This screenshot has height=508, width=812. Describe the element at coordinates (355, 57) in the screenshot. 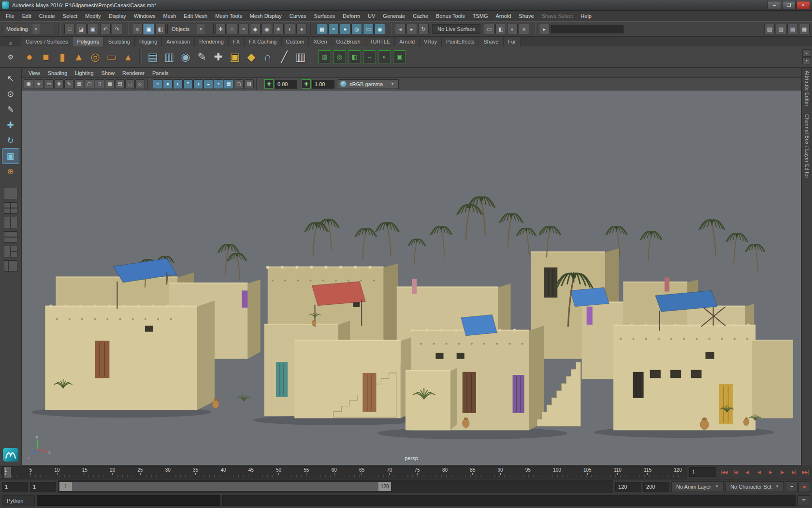

I see `mirror: ◧` at that location.